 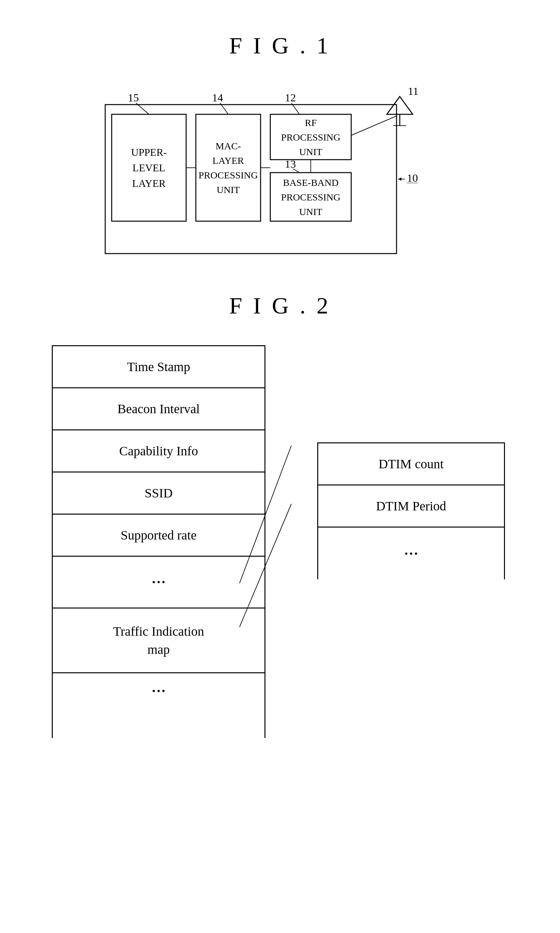 I want to click on svg-text: 10, so click(x=412, y=178).